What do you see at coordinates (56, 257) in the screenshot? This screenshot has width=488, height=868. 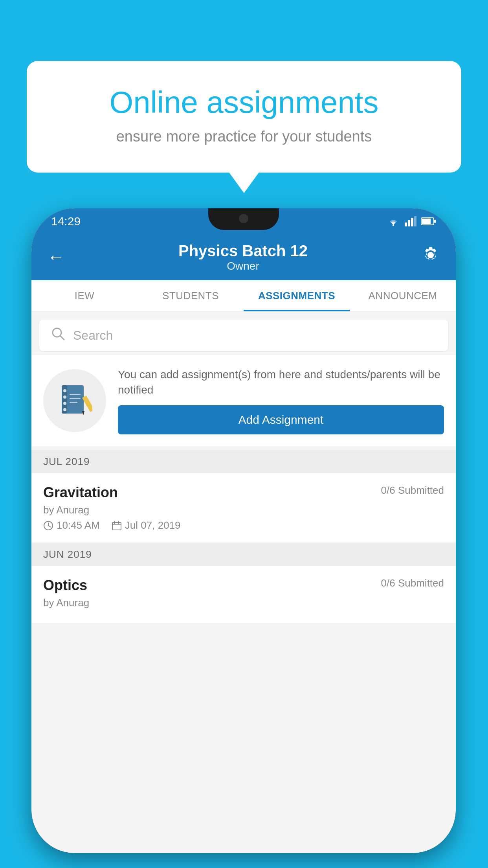 I see `back-button: ←` at bounding box center [56, 257].